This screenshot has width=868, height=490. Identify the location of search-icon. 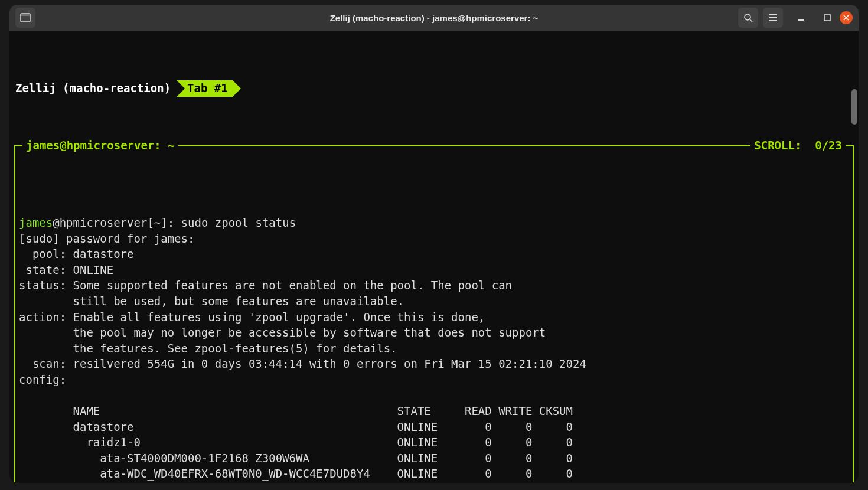
(748, 18).